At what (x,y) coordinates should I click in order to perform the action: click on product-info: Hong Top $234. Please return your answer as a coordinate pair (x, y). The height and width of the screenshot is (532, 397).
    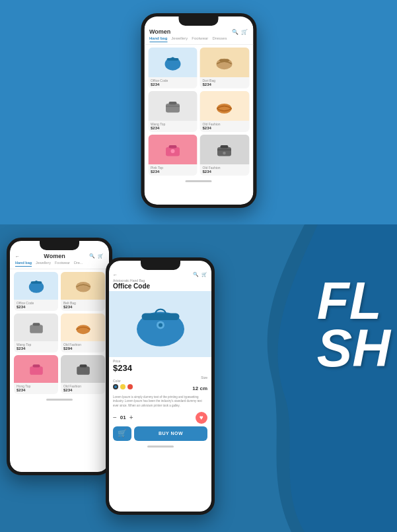
    Looking at the image, I should click on (36, 388).